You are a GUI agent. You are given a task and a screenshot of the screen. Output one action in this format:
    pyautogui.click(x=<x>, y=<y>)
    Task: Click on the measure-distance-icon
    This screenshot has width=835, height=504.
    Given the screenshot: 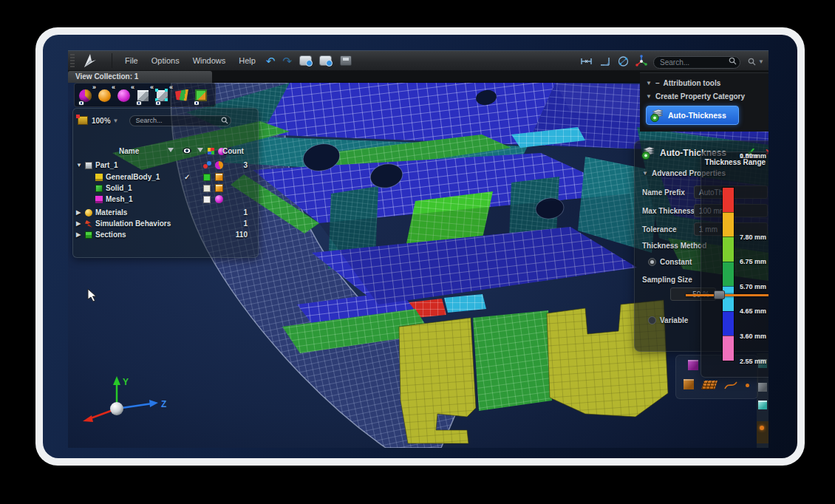 What is the action you would take?
    pyautogui.click(x=587, y=61)
    